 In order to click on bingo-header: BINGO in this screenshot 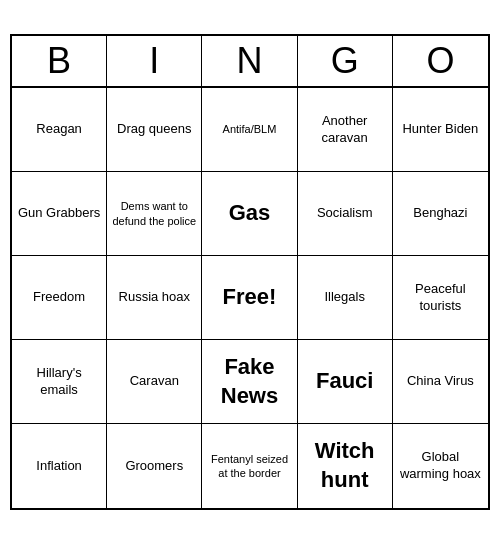, I will do `click(250, 62)`.